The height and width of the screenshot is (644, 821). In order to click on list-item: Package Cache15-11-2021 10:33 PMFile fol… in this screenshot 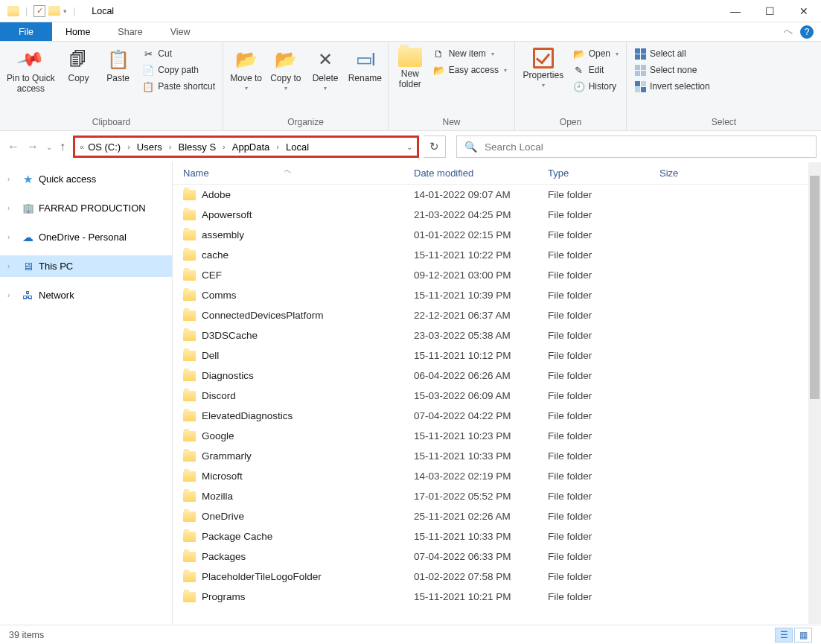, I will do `click(497, 536)`.